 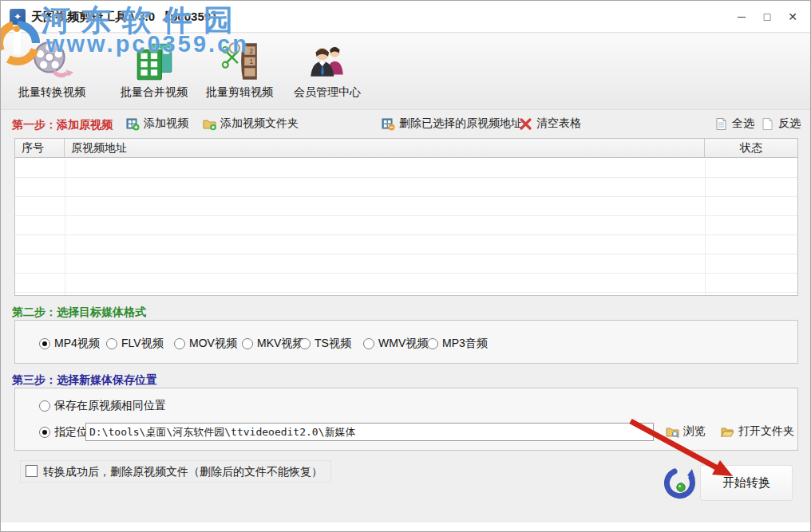 I want to click on select-all-label: 全选, so click(x=743, y=124).